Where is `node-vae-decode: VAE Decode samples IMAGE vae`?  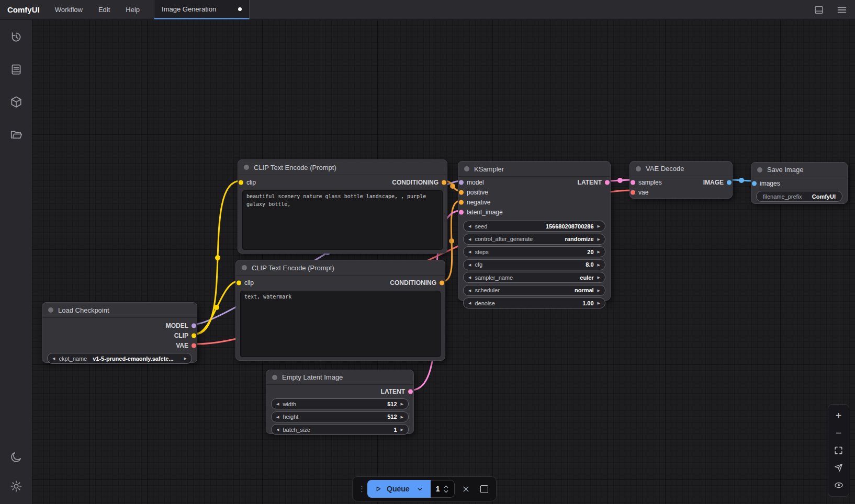
node-vae-decode: VAE Decode samples IMAGE vae is located at coordinates (681, 180).